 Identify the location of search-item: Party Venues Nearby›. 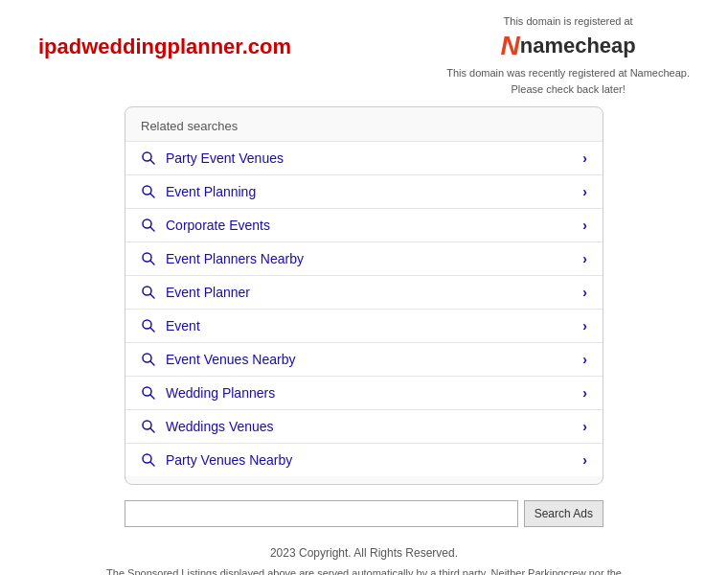
(364, 460).